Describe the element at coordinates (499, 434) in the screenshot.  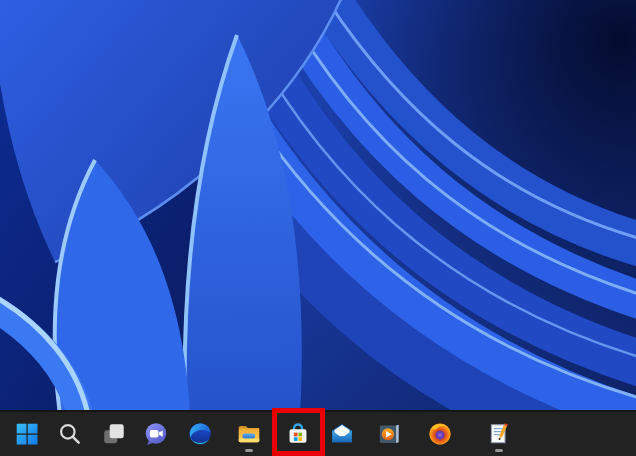
I see `taskbar-button-notepad` at that location.